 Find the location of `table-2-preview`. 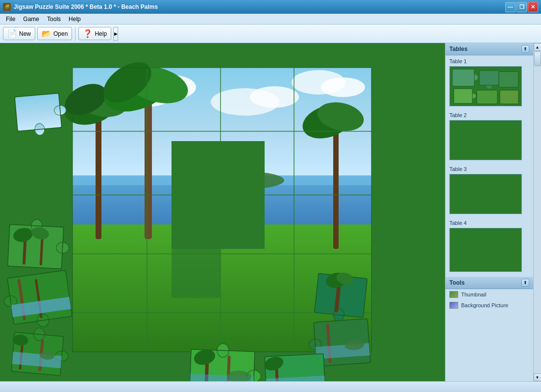

table-2-preview is located at coordinates (486, 140).